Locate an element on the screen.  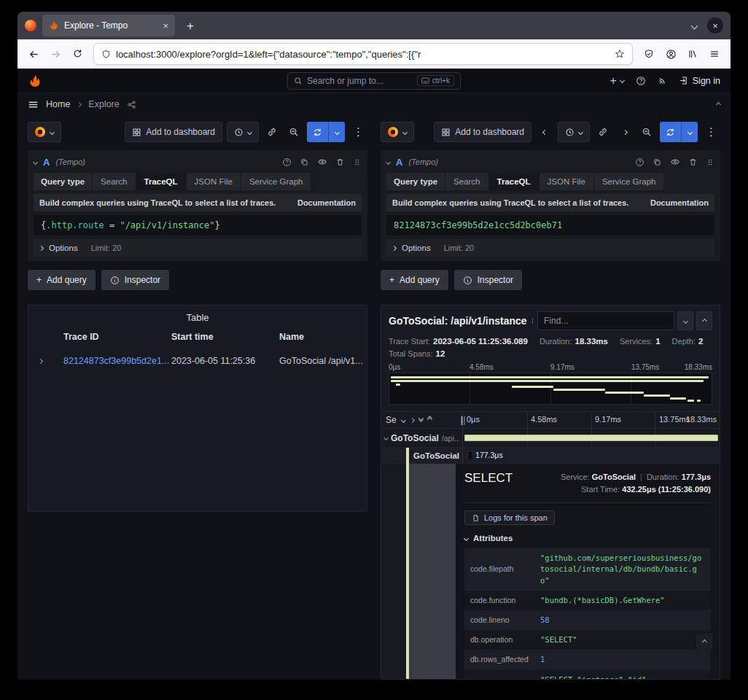
expand-all-icon is located at coordinates (430, 420).